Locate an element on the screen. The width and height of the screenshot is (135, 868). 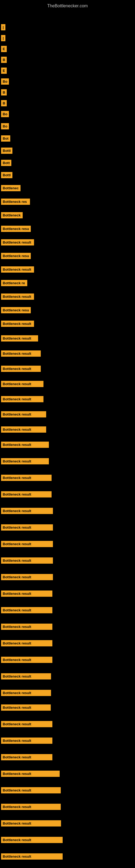
bar-item: Bottlenec is located at coordinates (10, 188).